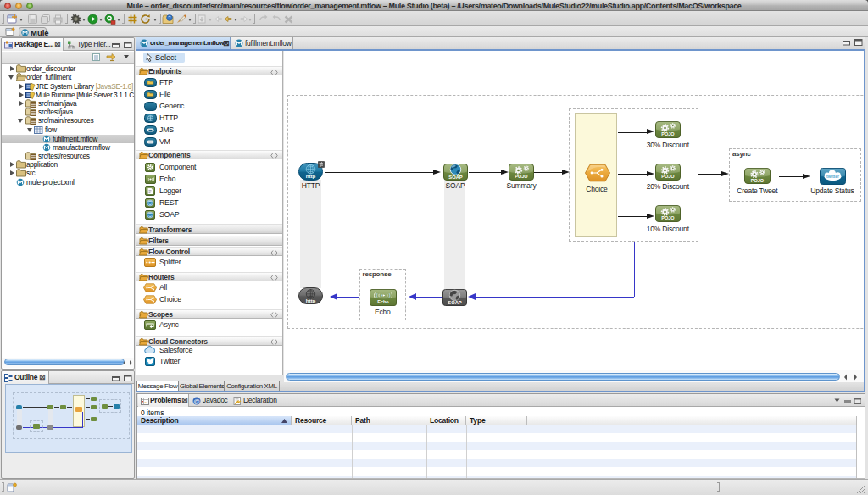 Image resolution: width=868 pixels, height=495 pixels. What do you see at coordinates (383, 302) in the screenshot?
I see `svg-text: Echo` at bounding box center [383, 302].